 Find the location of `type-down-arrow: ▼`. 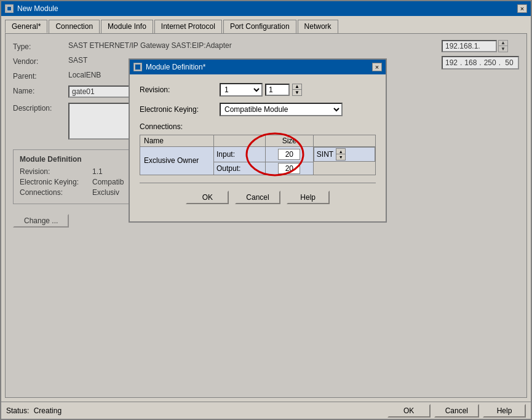

type-down-arrow: ▼ is located at coordinates (341, 157).